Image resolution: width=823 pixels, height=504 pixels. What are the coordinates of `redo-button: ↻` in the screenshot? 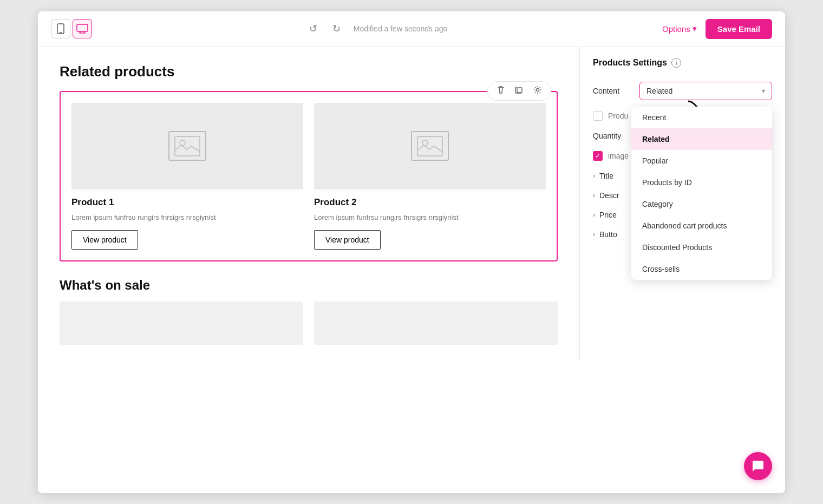 It's located at (337, 29).